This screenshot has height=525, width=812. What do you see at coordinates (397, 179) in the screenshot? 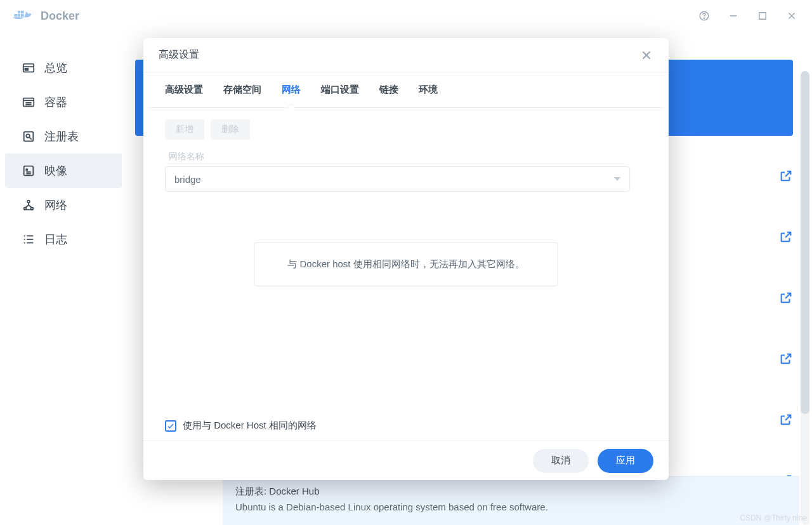
I see `network-name-dropdown: bridge` at bounding box center [397, 179].